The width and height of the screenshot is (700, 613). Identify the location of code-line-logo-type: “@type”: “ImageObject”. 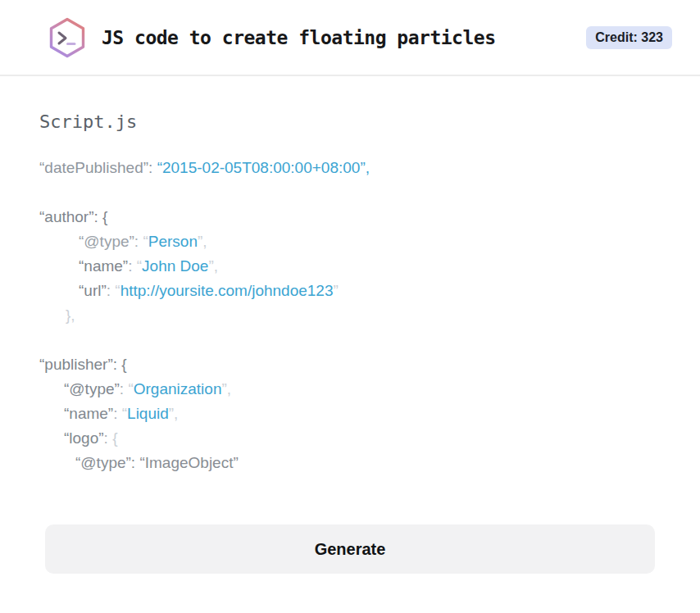
(350, 463).